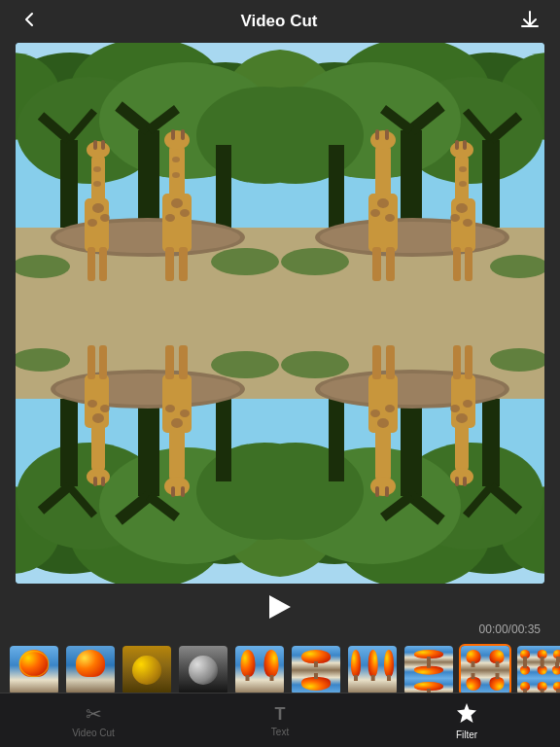 The height and width of the screenshot is (747, 560). I want to click on timestamp: 00:00/00:35, so click(280, 629).